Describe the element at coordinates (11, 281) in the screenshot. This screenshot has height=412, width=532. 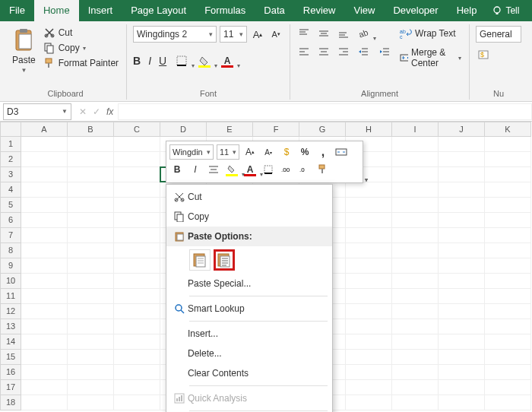
I see `row-header: 10` at that location.